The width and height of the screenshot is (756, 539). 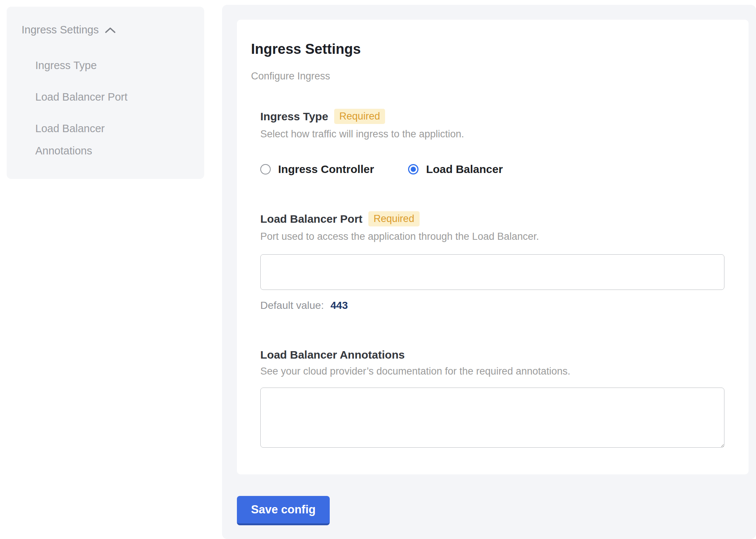 I want to click on radio-option-load-balancer: Load Balancer, so click(x=455, y=169).